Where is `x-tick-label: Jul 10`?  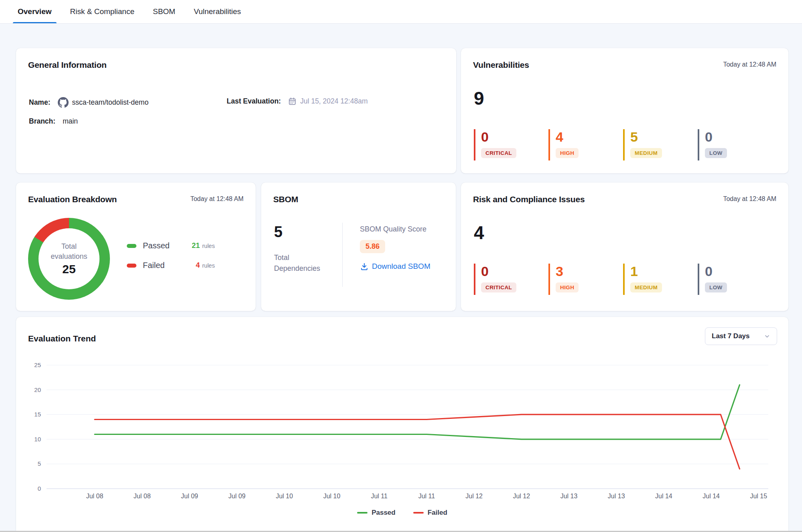 x-tick-label: Jul 10 is located at coordinates (284, 496).